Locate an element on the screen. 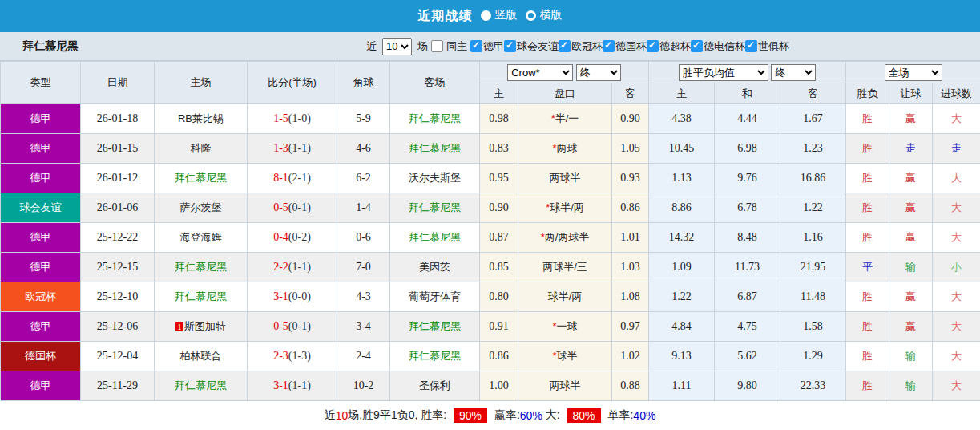 The height and width of the screenshot is (430, 980). pan-home-odds: 0.86 is located at coordinates (499, 356).